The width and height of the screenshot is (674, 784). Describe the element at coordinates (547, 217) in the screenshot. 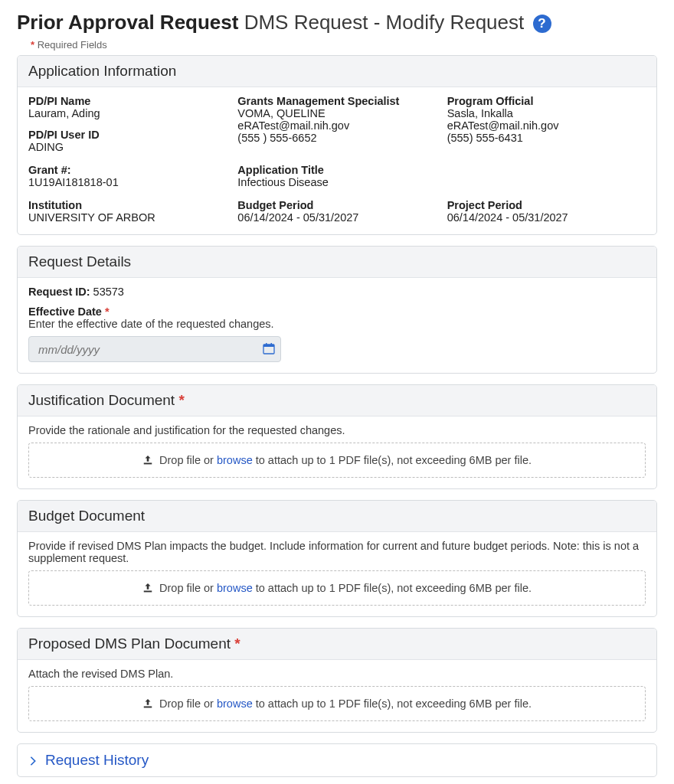

I see `project-period-value: 06/14/2024 - 05/31/2027` at that location.